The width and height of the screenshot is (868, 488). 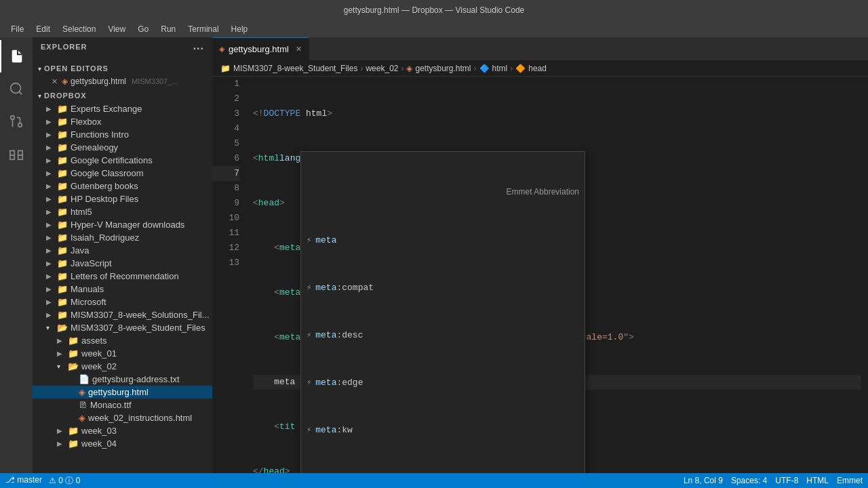 I want to click on tree-item-isaiah: ▶📁Isaiah_Rodriguez, so click(x=122, y=237).